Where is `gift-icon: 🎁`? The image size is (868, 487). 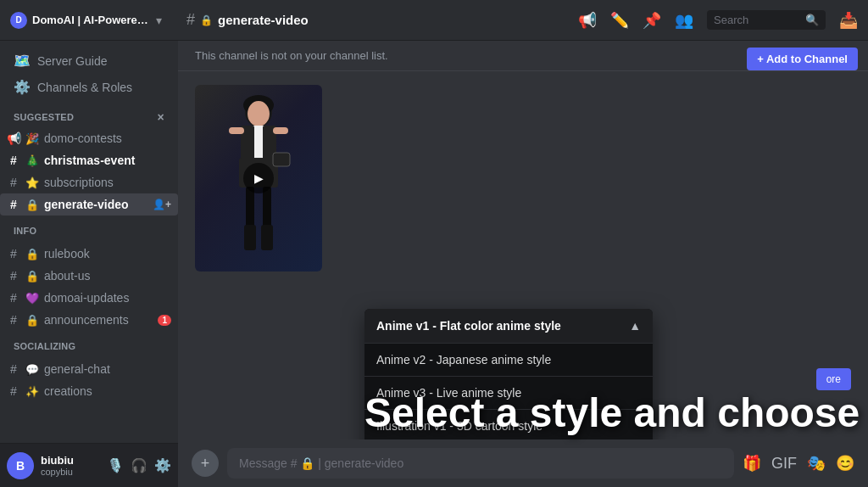
gift-icon: 🎁 is located at coordinates (752, 463).